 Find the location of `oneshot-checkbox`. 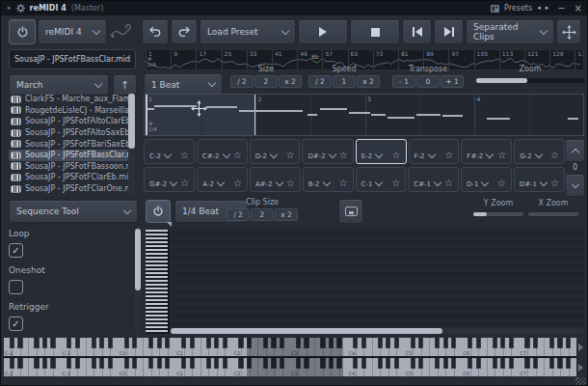

oneshot-checkbox is located at coordinates (15, 288).